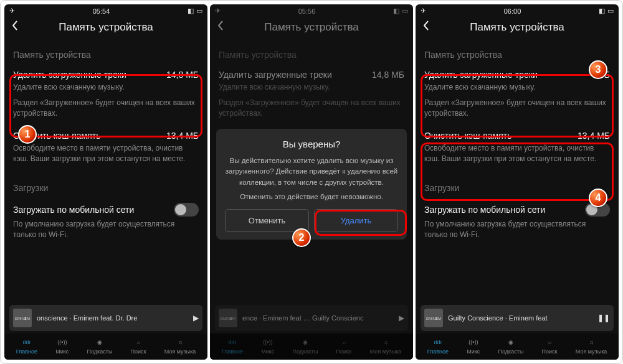 The width and height of the screenshot is (623, 364). What do you see at coordinates (312, 10) in the screenshot?
I see `status-bar: ✈ 05:56 ◧ ▭` at bounding box center [312, 10].